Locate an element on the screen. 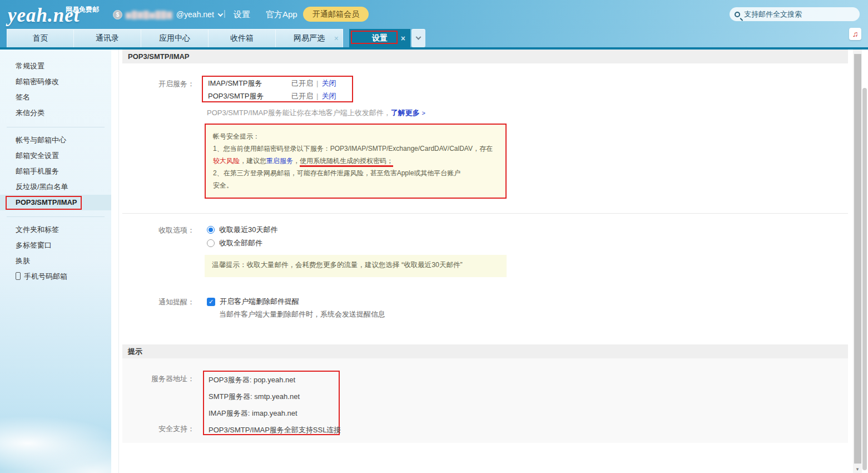 The image size is (868, 473). tab-inbox: 收件箱 is located at coordinates (242, 38).